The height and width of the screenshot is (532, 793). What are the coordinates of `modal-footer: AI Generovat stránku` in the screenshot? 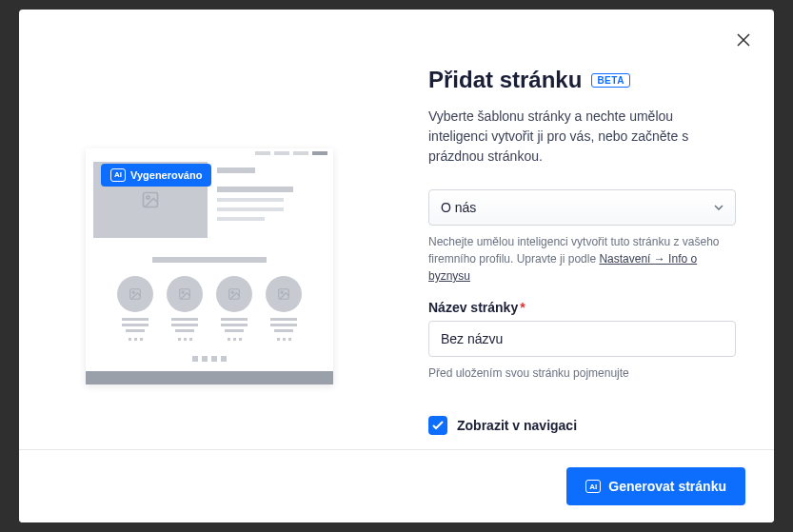 It's located at (396, 485).